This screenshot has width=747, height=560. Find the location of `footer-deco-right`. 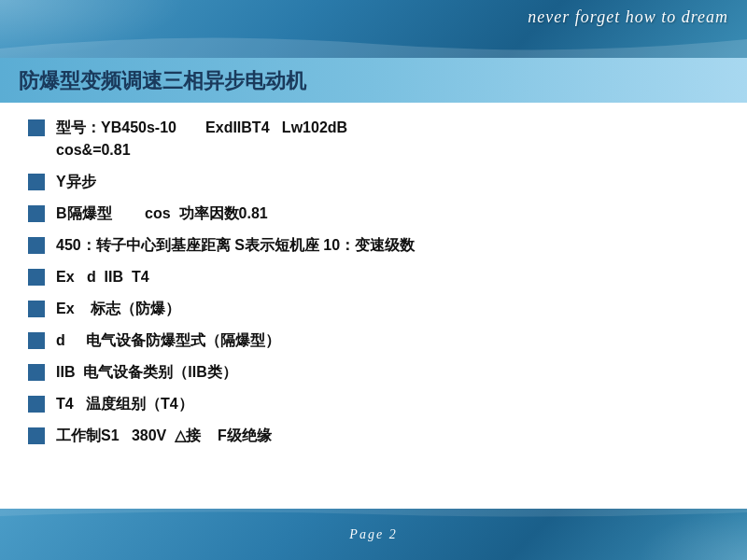

footer-deco-right is located at coordinates (691, 534).